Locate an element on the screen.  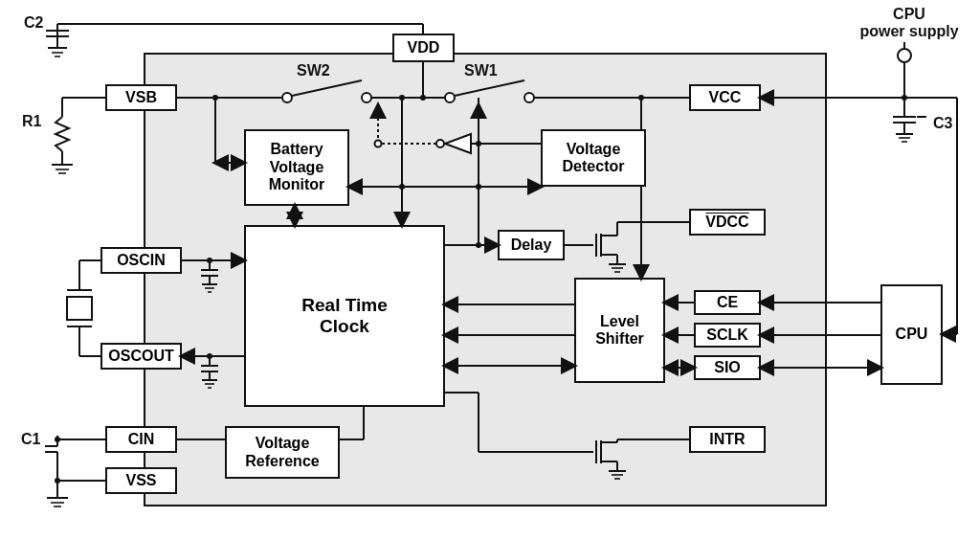
pin-vdcc: VDCC is located at coordinates (727, 222).